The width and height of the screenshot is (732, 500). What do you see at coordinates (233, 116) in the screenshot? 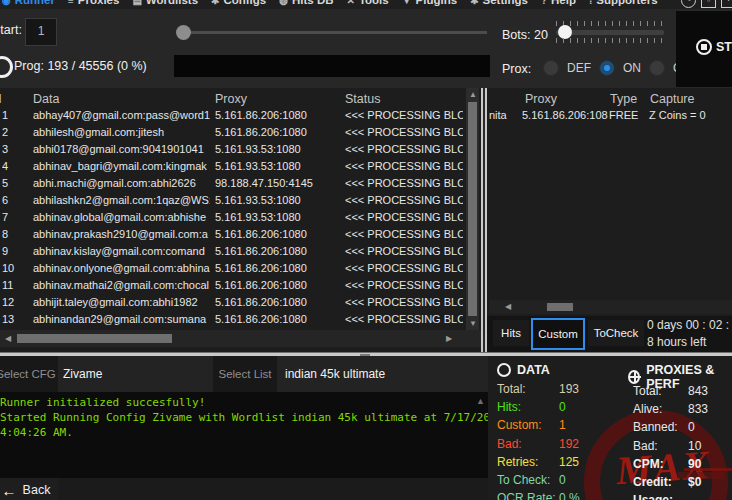
I see `table-row: 1abhay407@gmail.com:pass@word15.161.86.2…` at bounding box center [233, 116].